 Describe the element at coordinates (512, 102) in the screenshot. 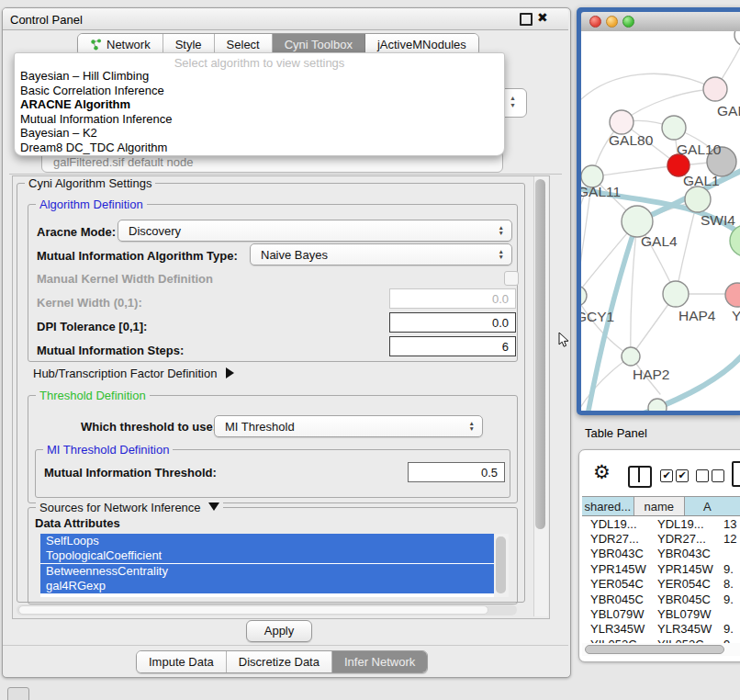

I see `stepper-arrows-icon: ▲▼` at that location.